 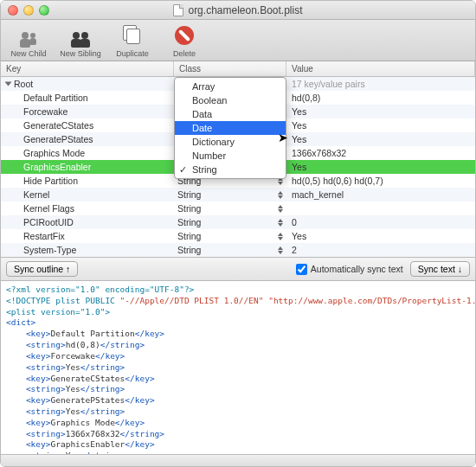 What do you see at coordinates (23, 84) in the screenshot?
I see `root-key: Root` at bounding box center [23, 84].